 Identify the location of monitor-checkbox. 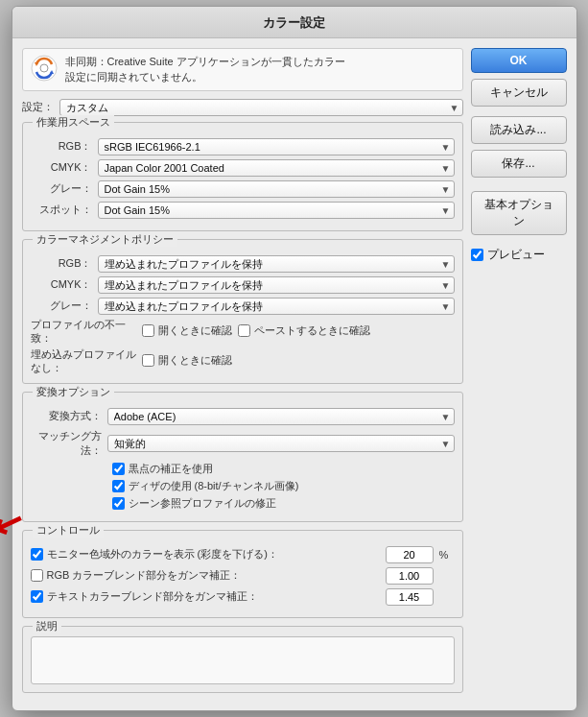
(36, 555).